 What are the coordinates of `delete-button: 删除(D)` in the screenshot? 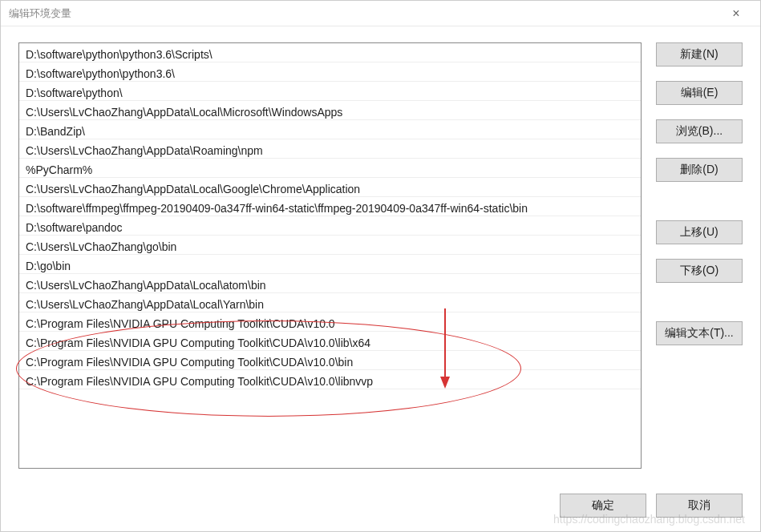 It's located at (699, 170).